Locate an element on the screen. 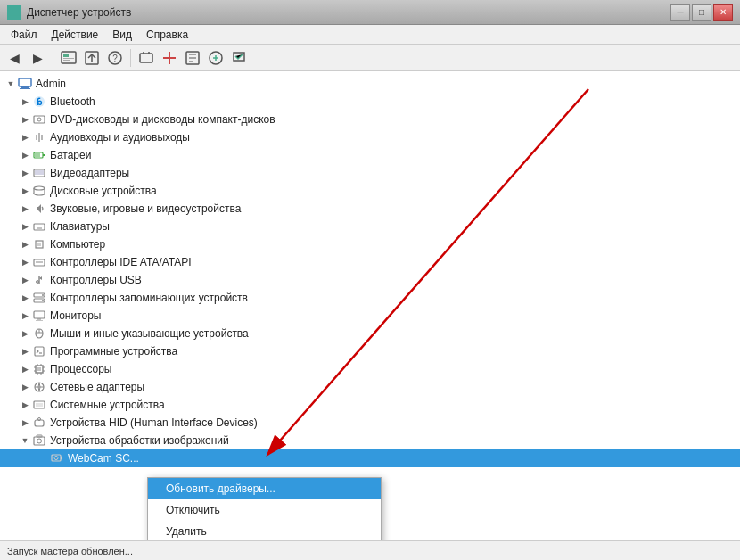  list-item: ▶ Батареи is located at coordinates (370, 155).